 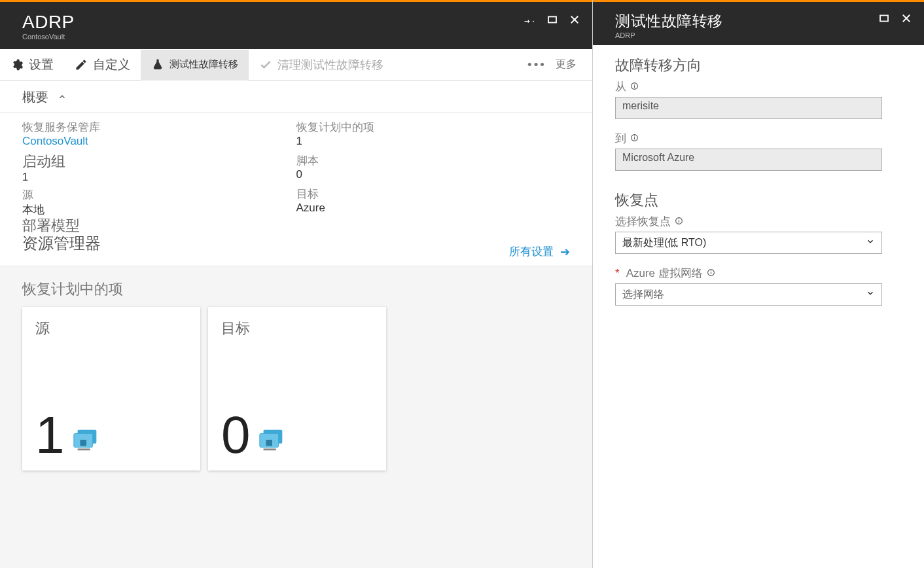 What do you see at coordinates (749, 108) in the screenshot?
I see `from-input: merisite` at bounding box center [749, 108].